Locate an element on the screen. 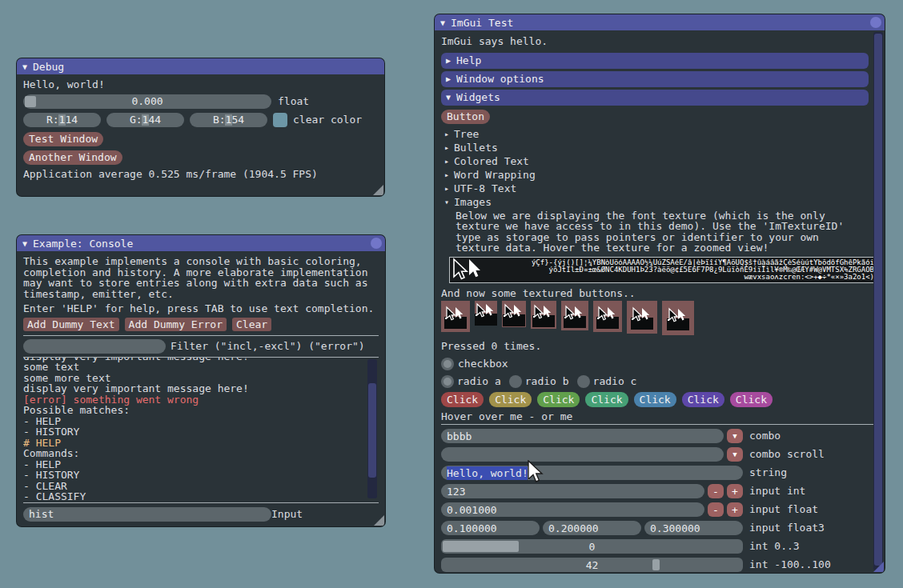 This screenshot has width=903, height=588. tree-item-bullets: ▸Bullets is located at coordinates (661, 148).